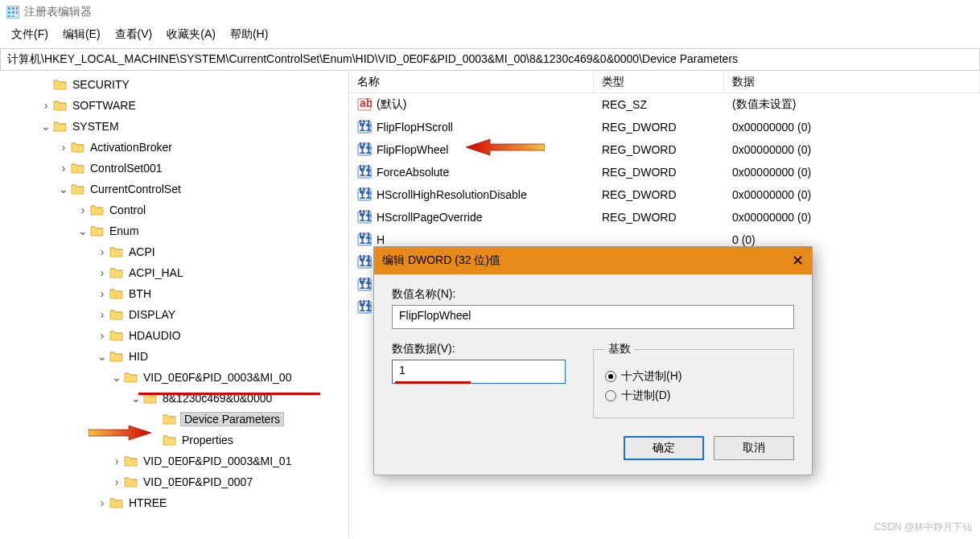 This screenshot has width=980, height=539. Describe the element at coordinates (665, 172) in the screenshot. I see `value-row: 011110ForceAbsoluteREG_DWORD0x00000000 (…` at that location.